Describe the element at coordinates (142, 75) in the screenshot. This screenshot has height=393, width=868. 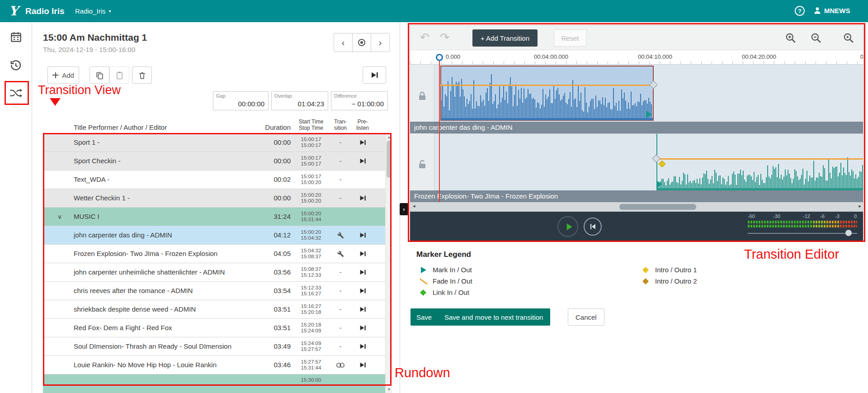
I see `delete-button` at that location.